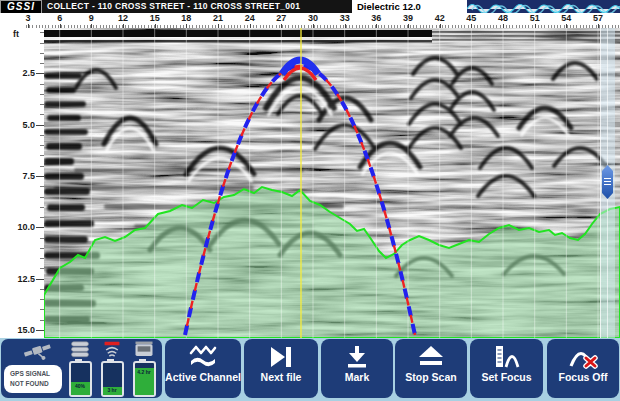 Image resolution: width=620 pixels, height=401 pixels. What do you see at coordinates (608, 182) in the screenshot?
I see `scan-scrollbar-handle` at bounding box center [608, 182].